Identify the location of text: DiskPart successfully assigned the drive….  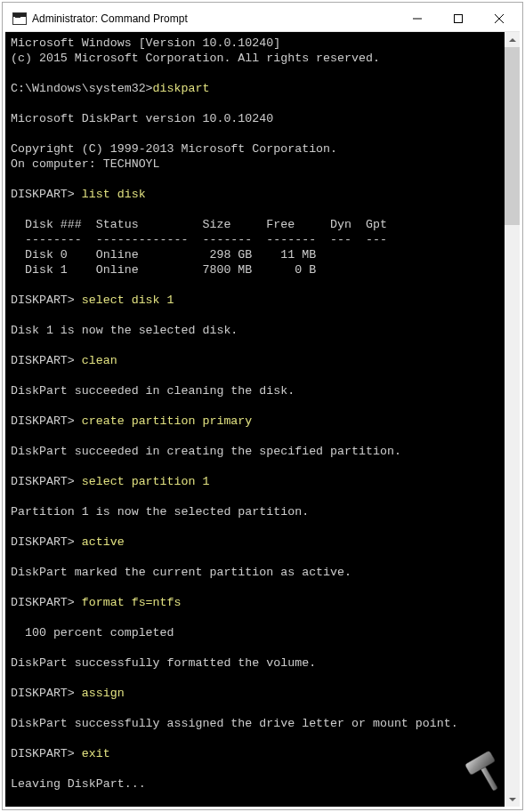
(235, 724).